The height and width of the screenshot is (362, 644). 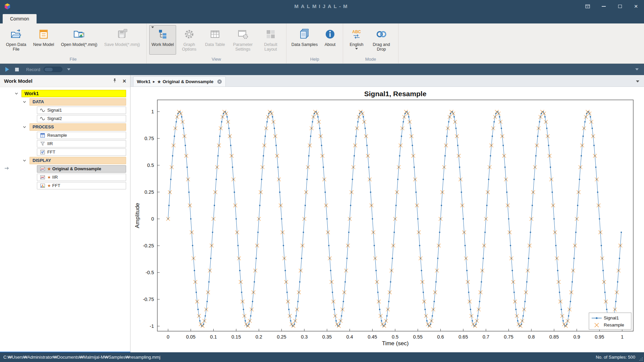 I want to click on status-bar: C:₩Users₩Administrator₩Documents₩Malmija…, so click(x=322, y=357).